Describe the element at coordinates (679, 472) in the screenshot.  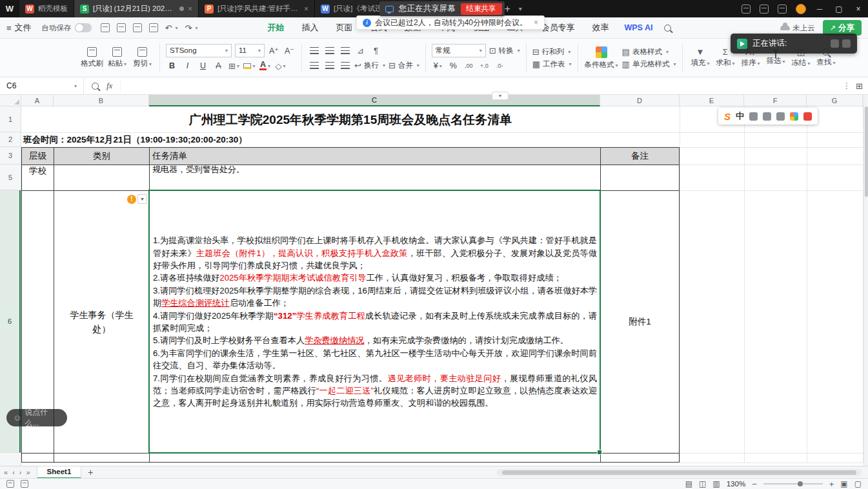
I see `horizontal-scroll-thumb` at that location.